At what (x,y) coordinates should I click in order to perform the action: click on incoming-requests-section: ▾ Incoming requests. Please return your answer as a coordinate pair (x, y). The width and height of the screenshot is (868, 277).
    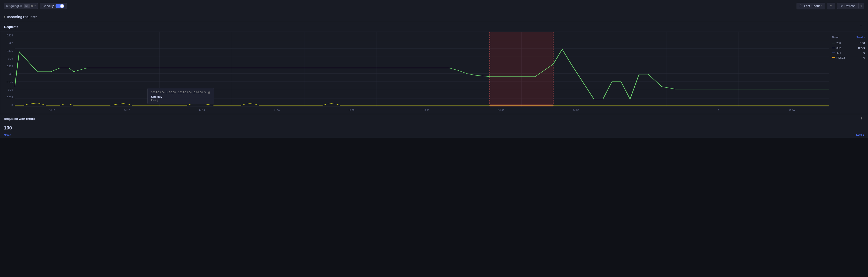
    Looking at the image, I should click on (434, 17).